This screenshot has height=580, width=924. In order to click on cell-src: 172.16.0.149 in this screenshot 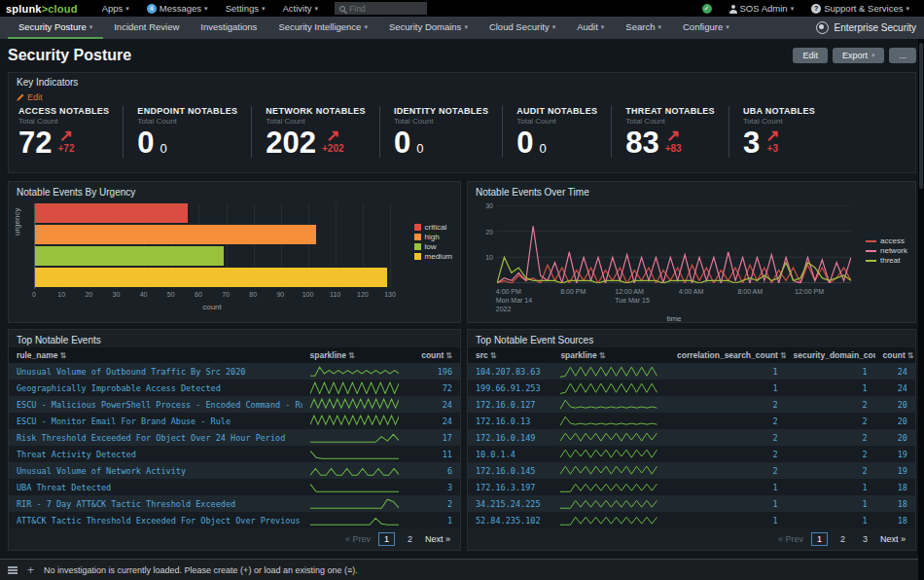, I will do `click(510, 438)`.